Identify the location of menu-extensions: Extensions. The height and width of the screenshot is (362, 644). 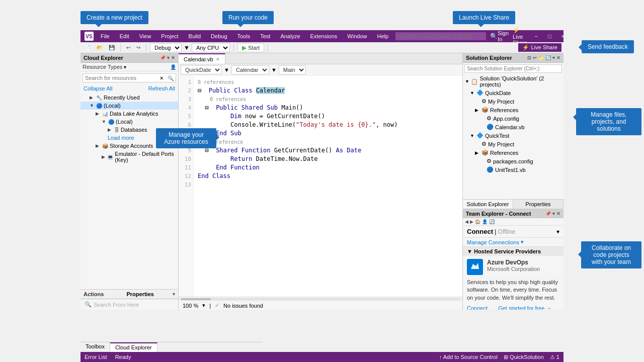
(324, 36).